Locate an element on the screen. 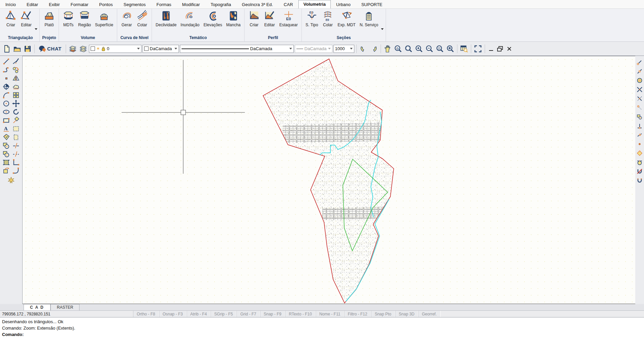  zoom-all-button is located at coordinates (450, 49).